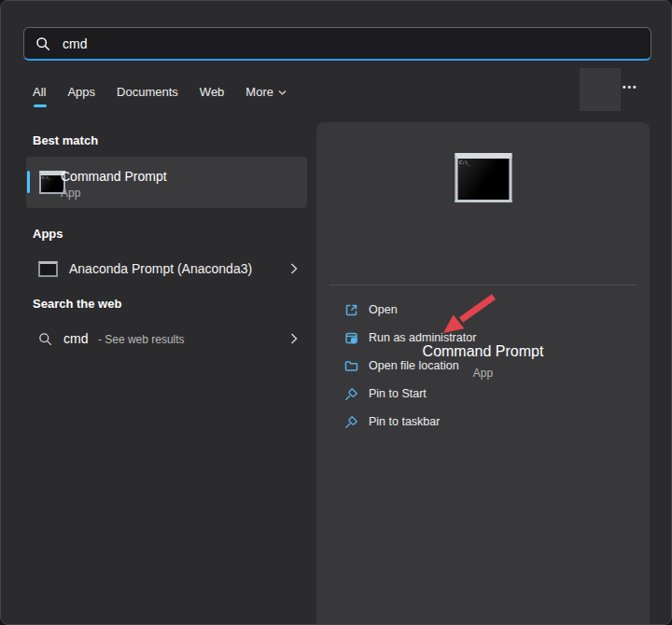 The height and width of the screenshot is (625, 672). What do you see at coordinates (213, 91) in the screenshot?
I see `tab-web-label: Web` at bounding box center [213, 91].